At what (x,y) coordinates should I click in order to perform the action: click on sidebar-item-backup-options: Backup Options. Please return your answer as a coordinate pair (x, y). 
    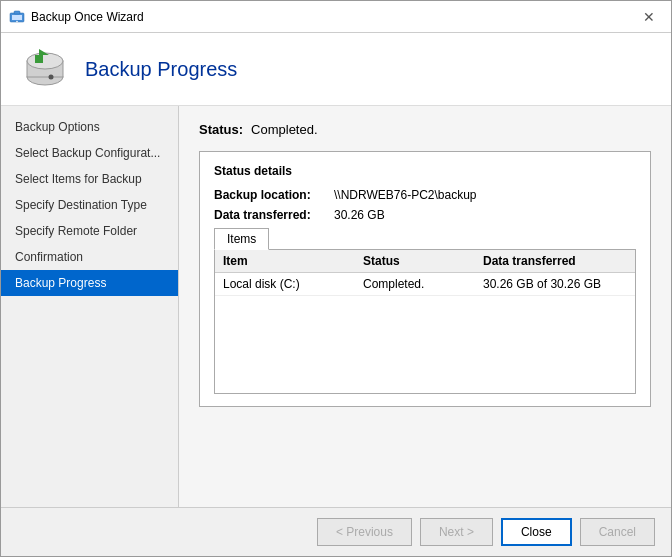
    Looking at the image, I should click on (90, 127).